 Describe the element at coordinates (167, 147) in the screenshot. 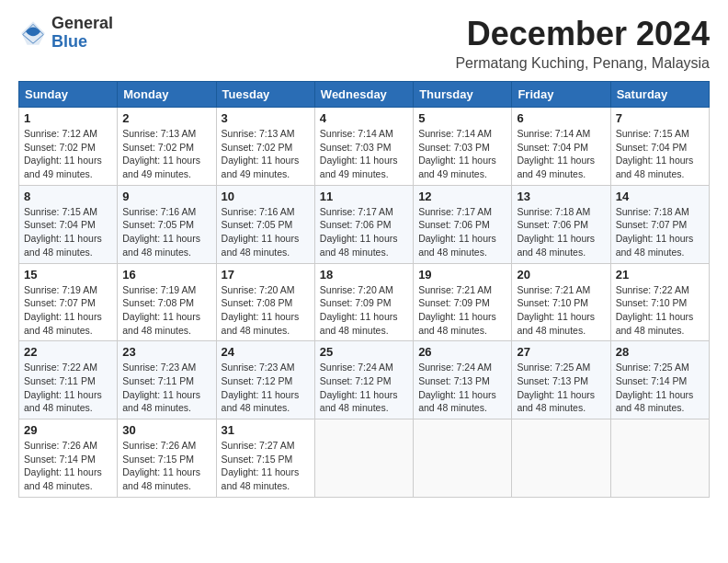

I see `table-row: 2Sunrise: 7:13 AM Sunset: 7:02 PM Daylig…` at that location.